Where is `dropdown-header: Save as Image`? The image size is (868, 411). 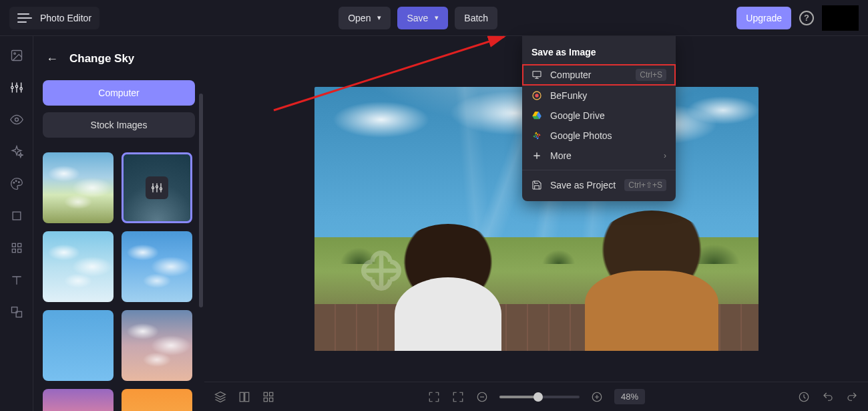
dropdown-header: Save as Image is located at coordinates (599, 54).